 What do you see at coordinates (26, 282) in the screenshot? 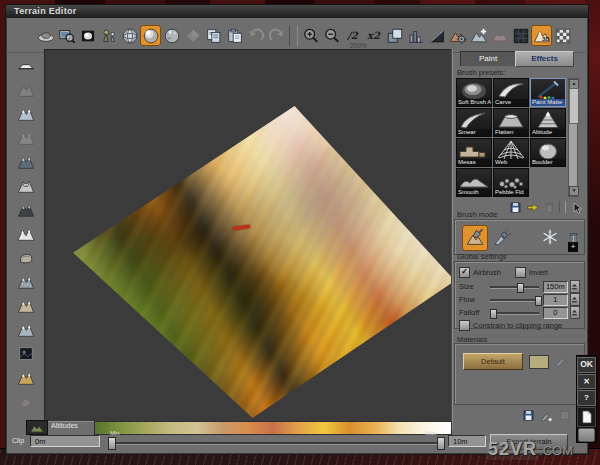
I see `noise-tool-button` at bounding box center [26, 282].